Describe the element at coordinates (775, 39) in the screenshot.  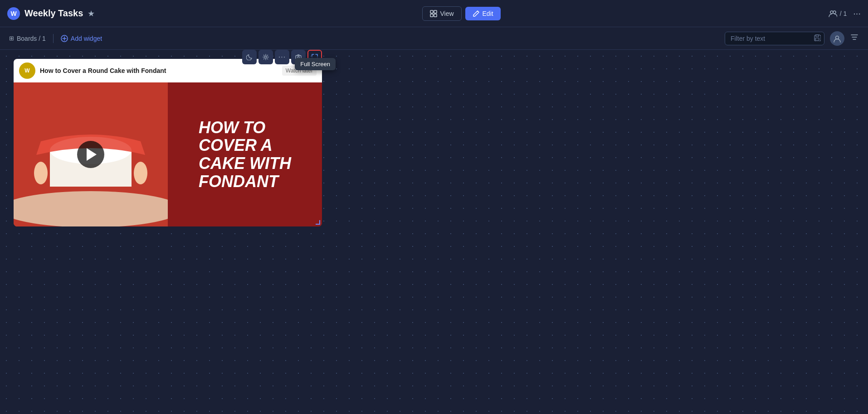
I see `filter-input-wrapper` at that location.